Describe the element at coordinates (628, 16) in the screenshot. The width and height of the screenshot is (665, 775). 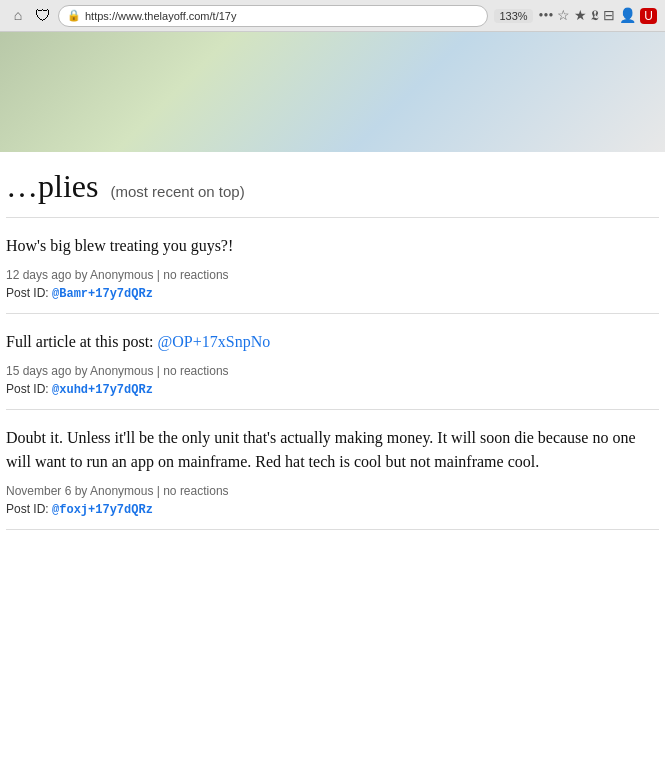
I see `account-icon: 👤` at that location.